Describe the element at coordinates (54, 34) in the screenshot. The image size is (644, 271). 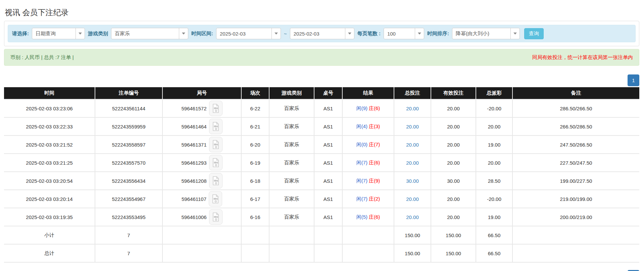
I see `query-type-value: 日期查询` at that location.